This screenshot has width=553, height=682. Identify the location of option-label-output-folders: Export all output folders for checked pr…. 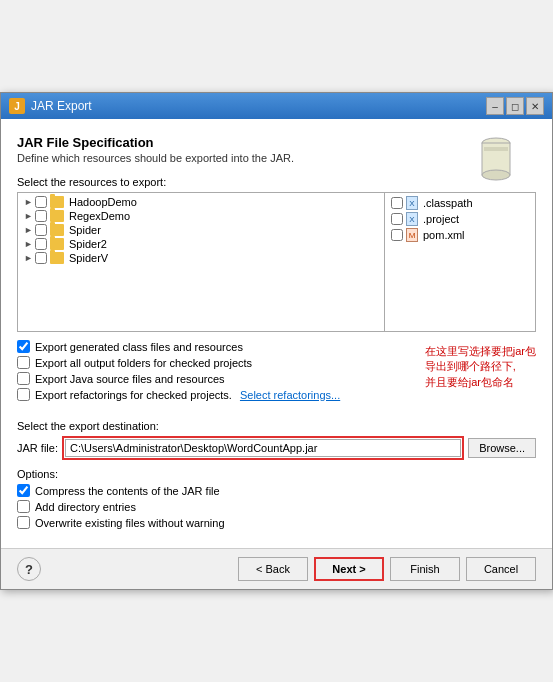
(144, 363).